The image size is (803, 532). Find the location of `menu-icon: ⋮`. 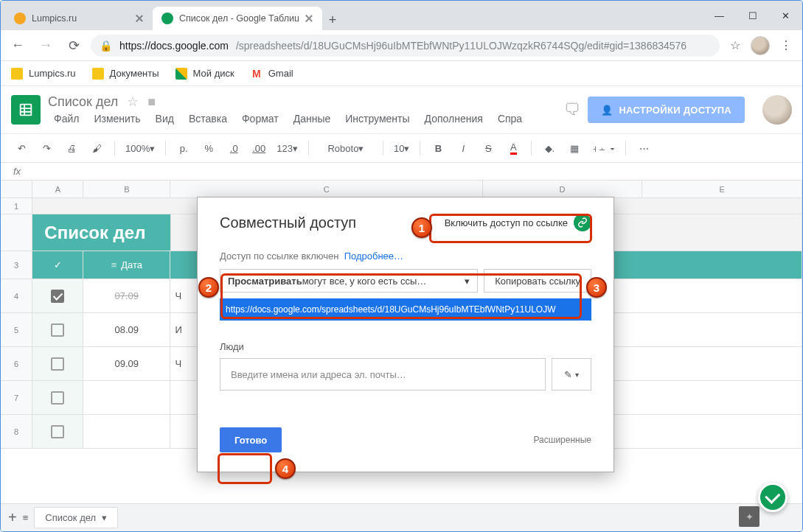

menu-icon: ⋮ is located at coordinates (786, 46).